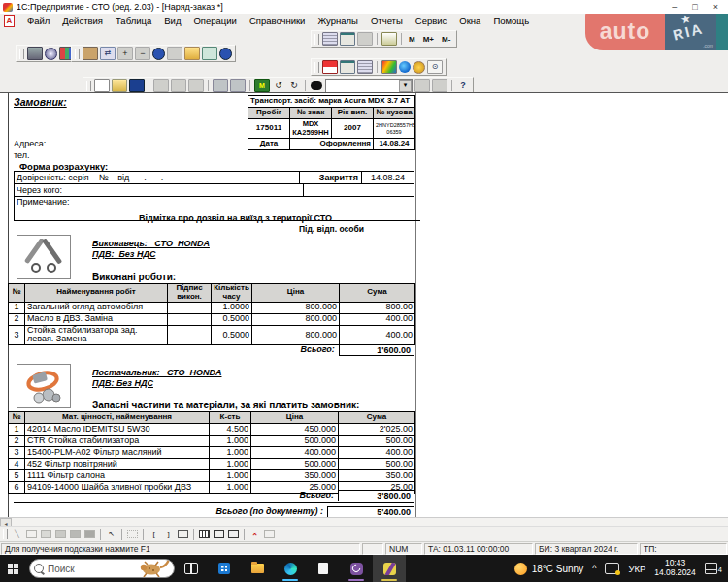 The width and height of the screenshot is (728, 582). What do you see at coordinates (119, 85) in the screenshot?
I see `open-icon` at bounding box center [119, 85].